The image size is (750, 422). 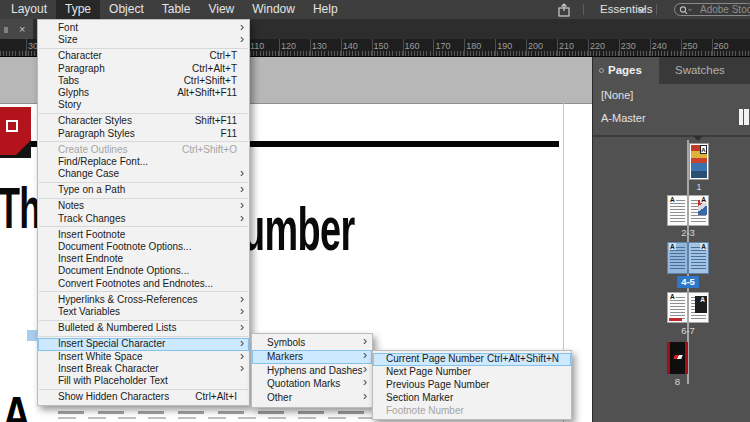 I want to click on menu-item-shortcut: Ctrl+Shift+T, so click(x=210, y=81).